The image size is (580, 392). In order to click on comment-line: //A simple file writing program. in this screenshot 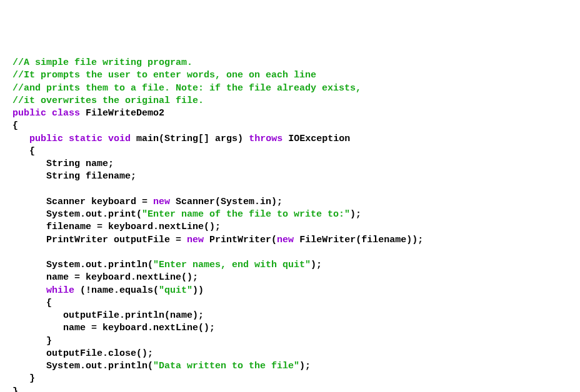, I will do `click(102, 62)`.